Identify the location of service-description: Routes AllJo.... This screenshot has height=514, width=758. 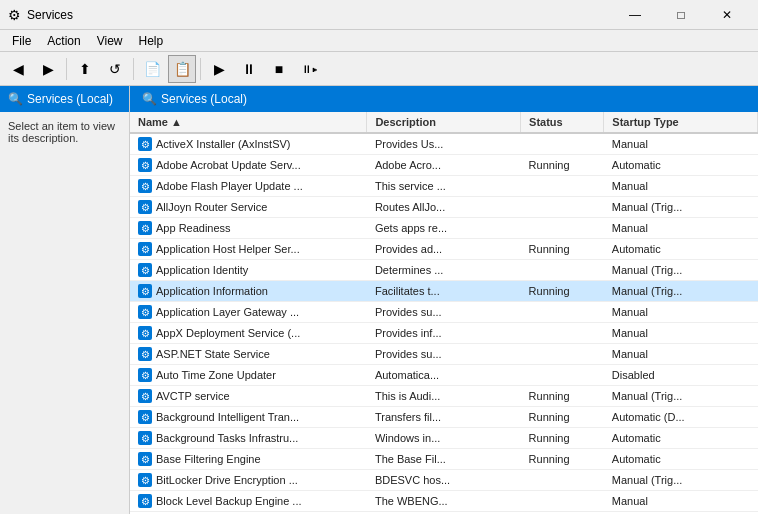
(444, 208).